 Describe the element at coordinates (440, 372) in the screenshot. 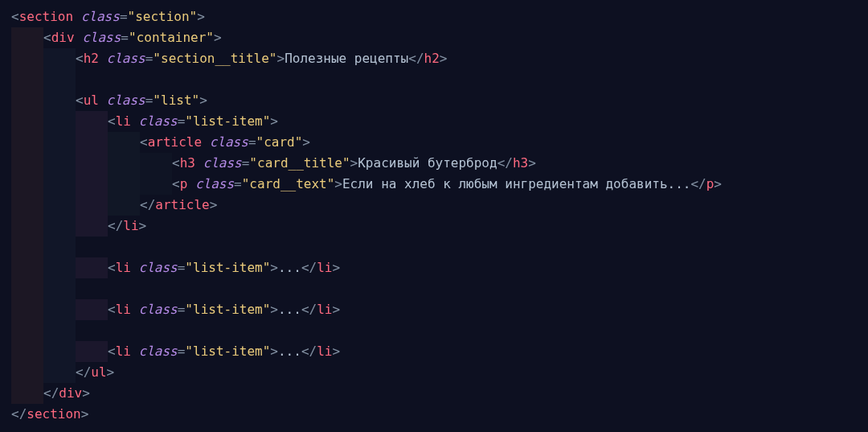

I see `code-line: </ul>` at that location.